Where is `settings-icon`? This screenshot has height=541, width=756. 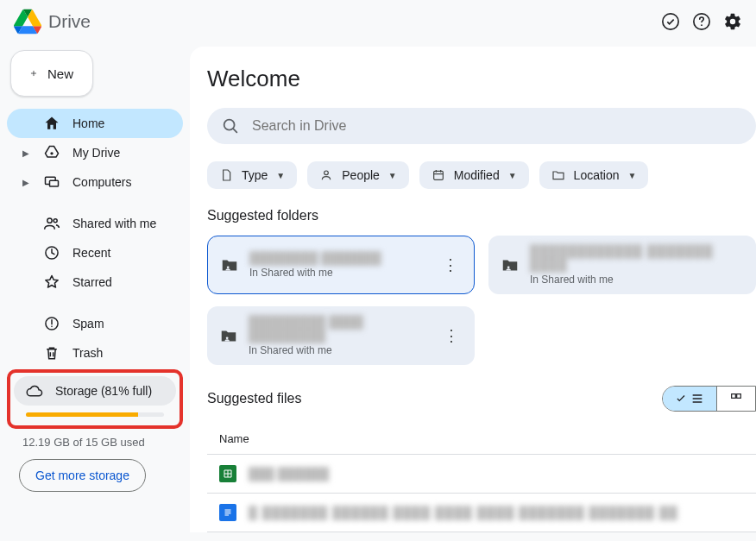
settings-icon is located at coordinates (733, 22).